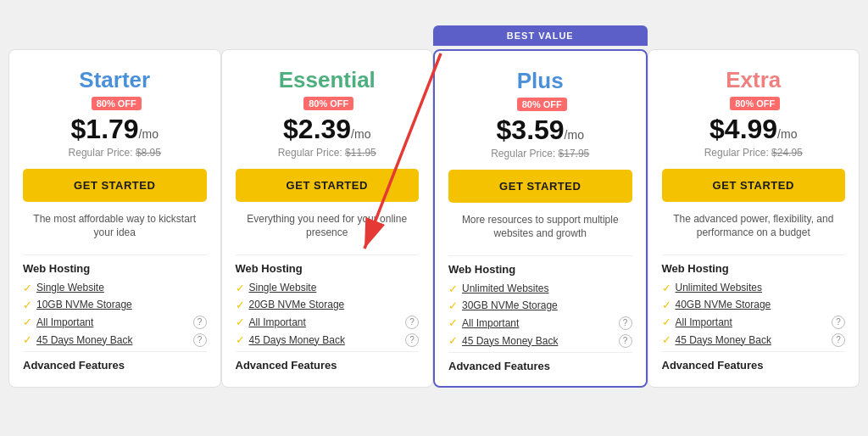 The width and height of the screenshot is (868, 436). Describe the element at coordinates (754, 305) in the screenshot. I see `feature-item-extra-1: ✓ 40GB NVMe Storage` at that location.